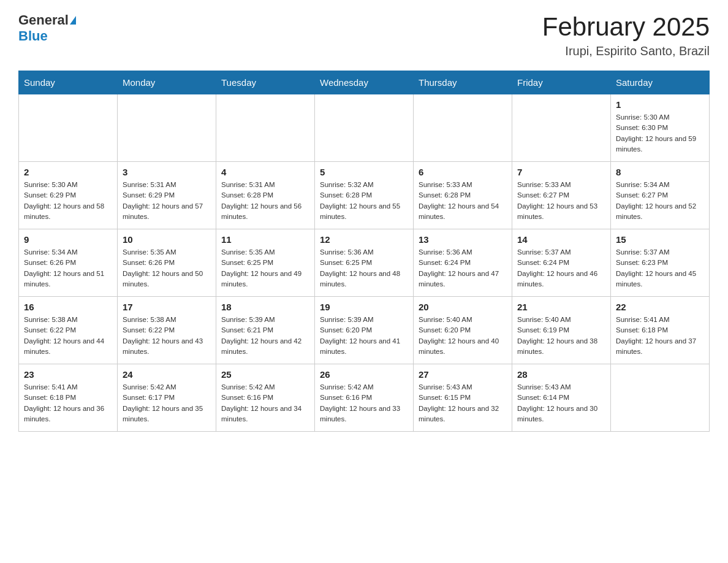  Describe the element at coordinates (266, 83) in the screenshot. I see `day-of-week-header: Tuesday` at that location.